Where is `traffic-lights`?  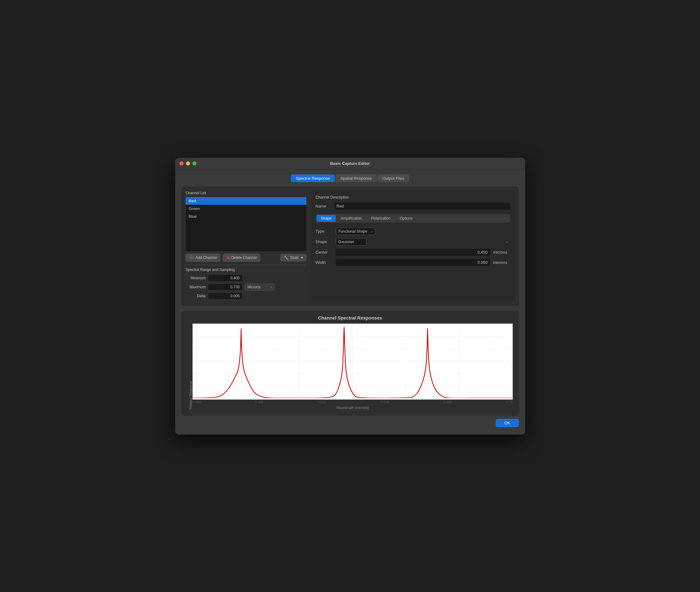
traffic-lights is located at coordinates (188, 163).